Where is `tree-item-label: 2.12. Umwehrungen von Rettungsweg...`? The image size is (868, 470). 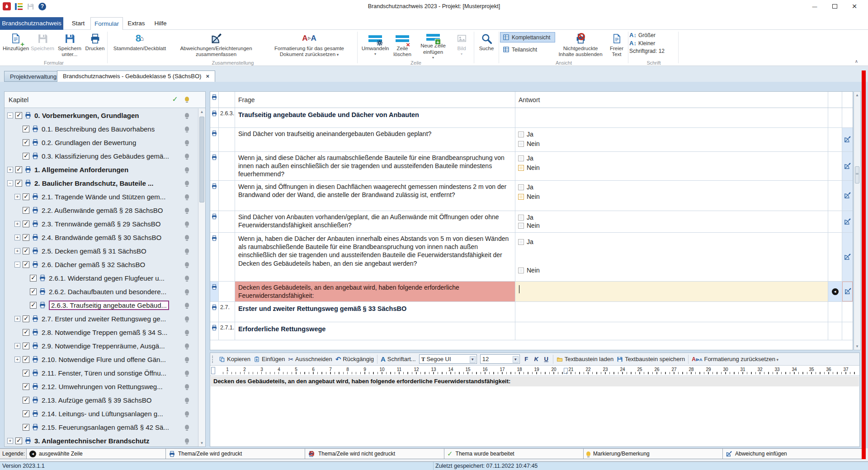 tree-item-label: 2.12. Umwehrungen von Rettungsweg... is located at coordinates (102, 387).